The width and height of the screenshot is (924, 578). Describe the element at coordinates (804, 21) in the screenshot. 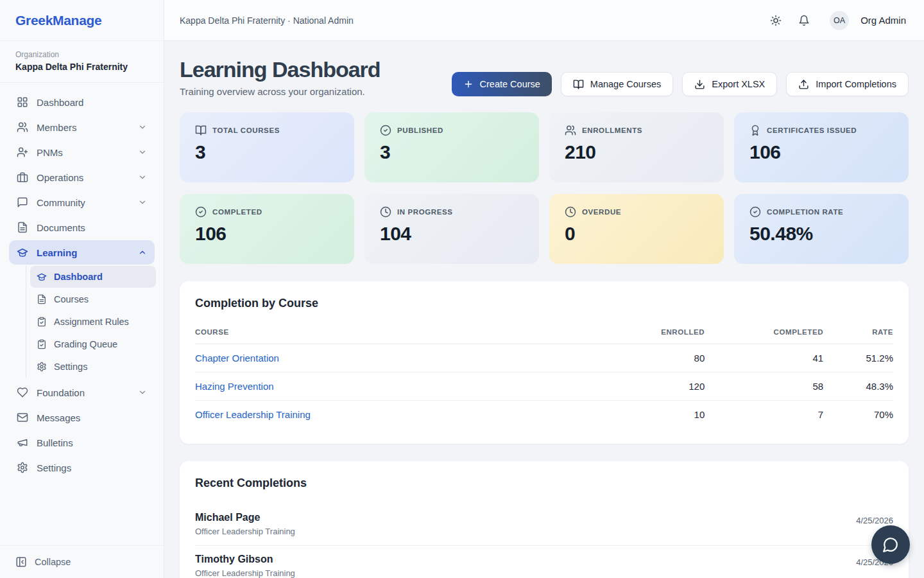

I see `notifications-button` at that location.